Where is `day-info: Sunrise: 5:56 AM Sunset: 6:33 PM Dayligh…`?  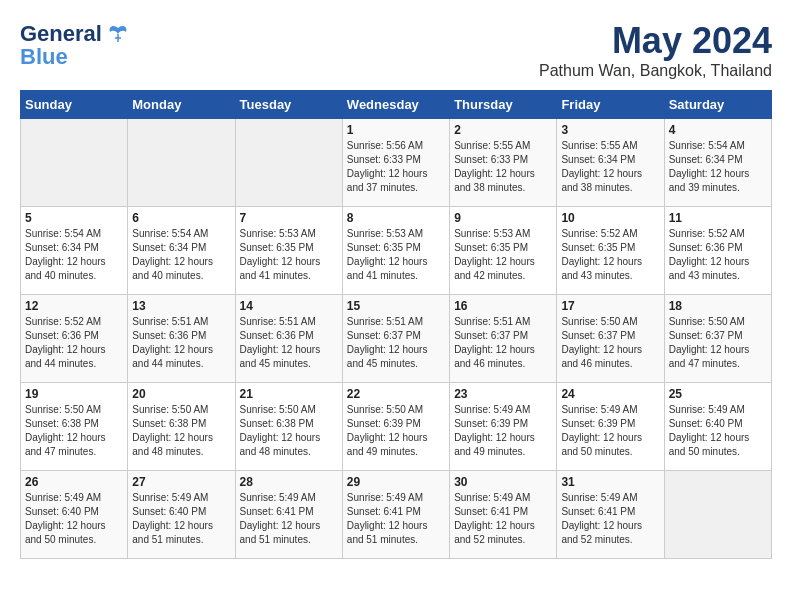 day-info: Sunrise: 5:56 AM Sunset: 6:33 PM Dayligh… is located at coordinates (396, 167).